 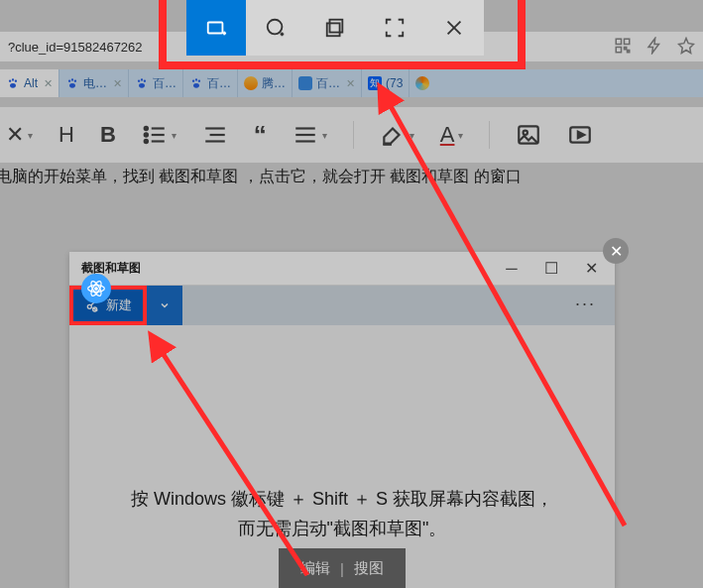 What do you see at coordinates (315, 569) in the screenshot?
I see `edit-button: 编辑` at bounding box center [315, 569].